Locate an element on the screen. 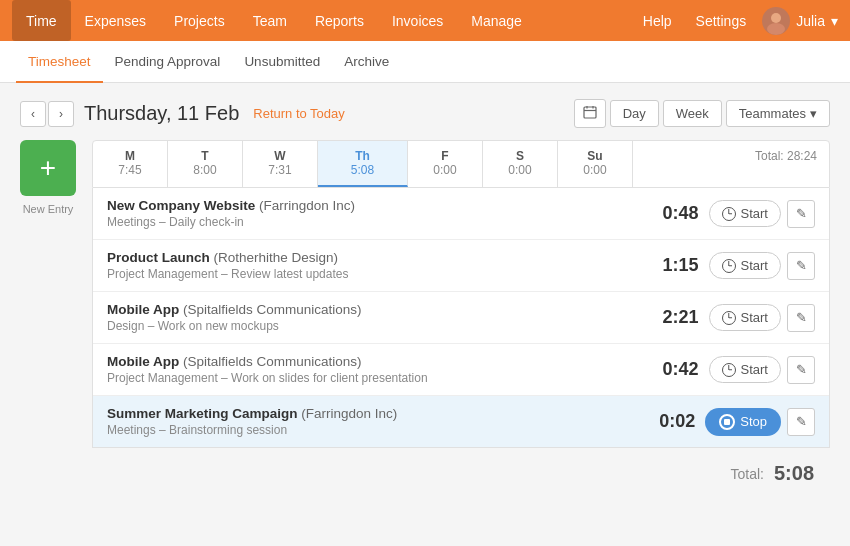  help-link: Help is located at coordinates (658, 21).